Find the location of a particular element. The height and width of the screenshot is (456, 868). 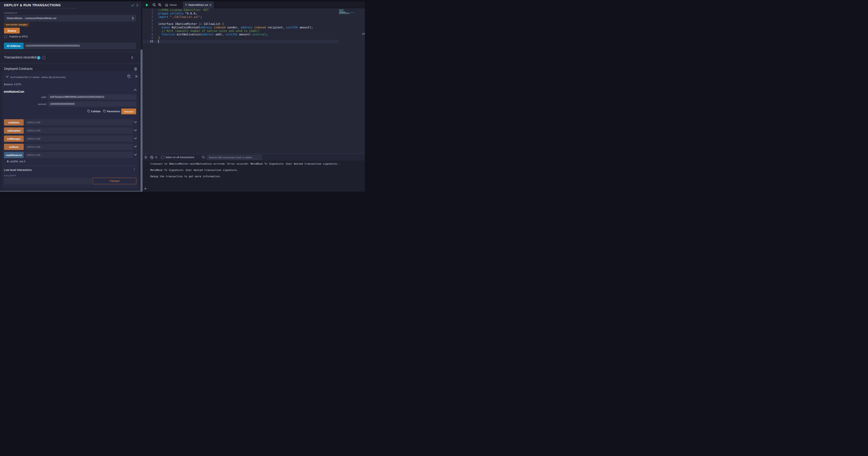

function-arg-row: amount:1000000000000000000 is located at coordinates (70, 104).